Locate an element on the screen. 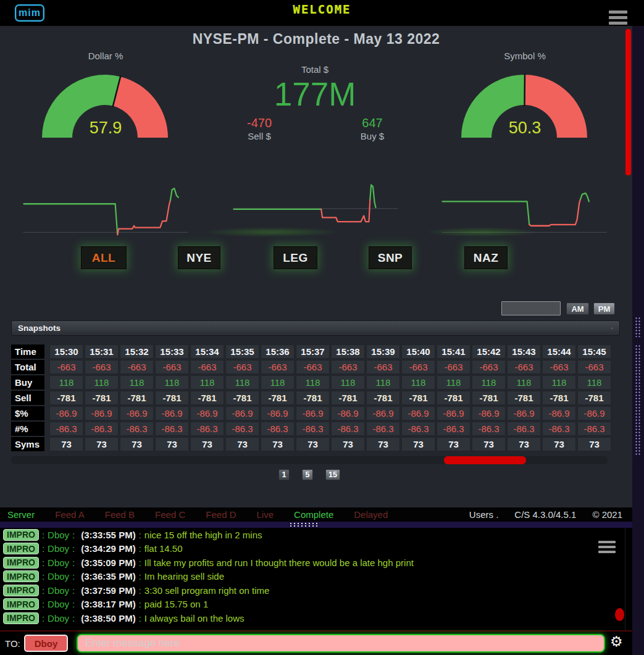 This screenshot has width=644, height=655. table-cell: 15:36 is located at coordinates (278, 352).